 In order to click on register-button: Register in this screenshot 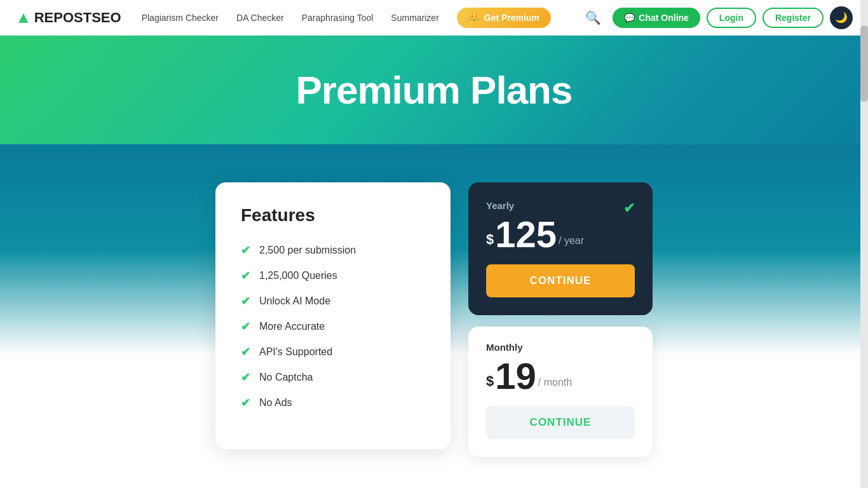, I will do `click(793, 18)`.